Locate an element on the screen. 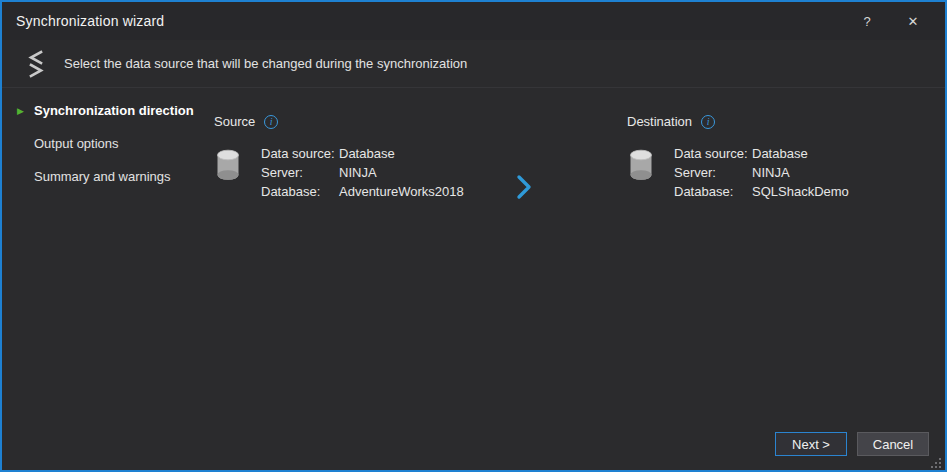 The width and height of the screenshot is (947, 472). resize-grip is located at coordinates (936, 461).